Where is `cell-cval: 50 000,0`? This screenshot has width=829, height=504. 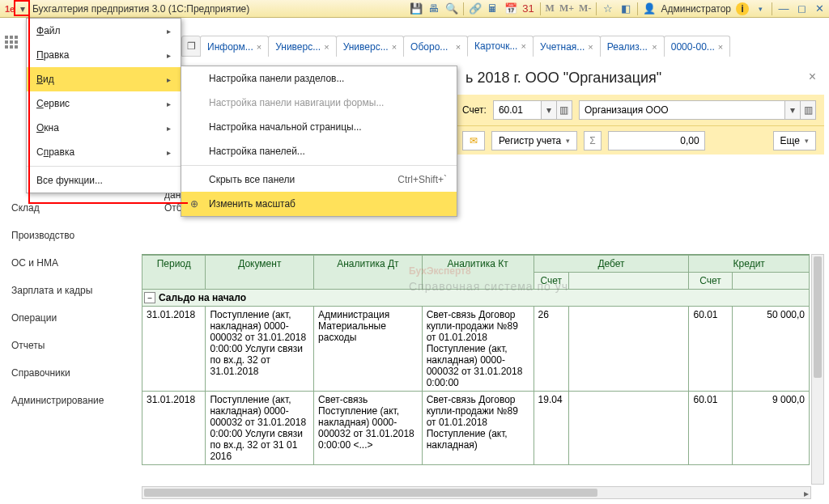
cell-cval: 50 000,0 is located at coordinates (771, 349).